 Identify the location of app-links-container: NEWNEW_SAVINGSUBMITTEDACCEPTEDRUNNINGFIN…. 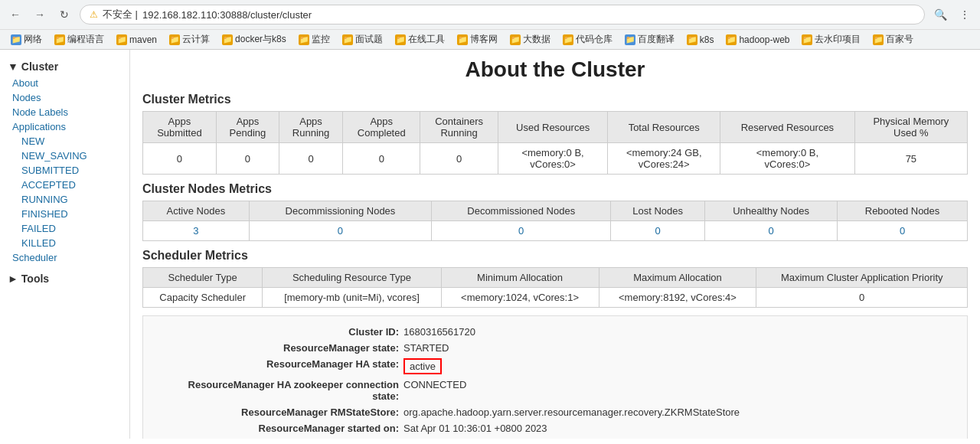
(64, 192).